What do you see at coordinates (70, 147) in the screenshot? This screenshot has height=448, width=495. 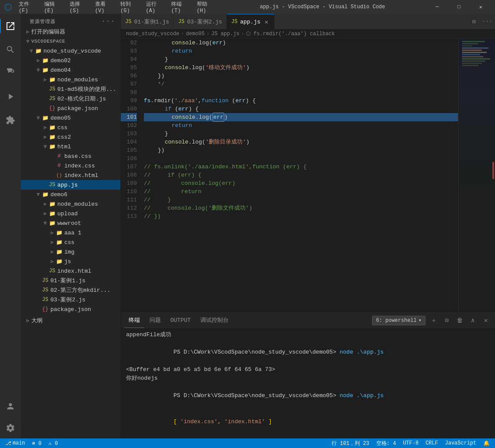 I see `sidebar-item-html-folder: ▽ 📁 html` at bounding box center [70, 147].